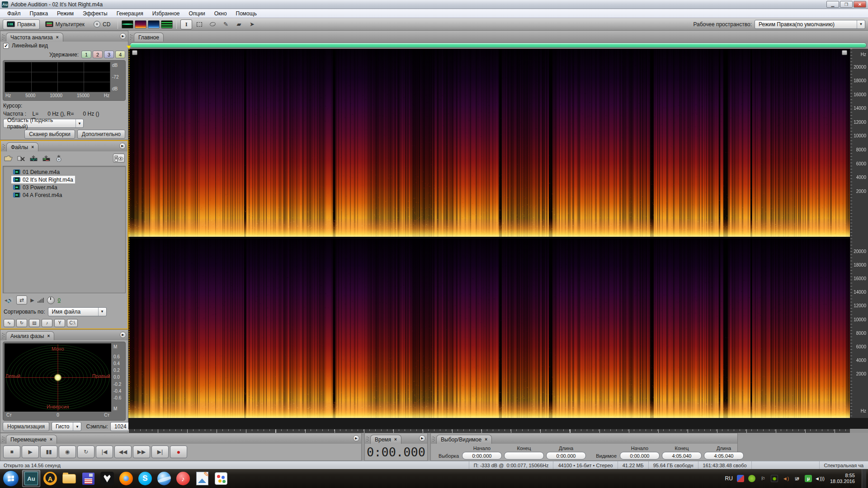  Describe the element at coordinates (107, 479) in the screenshot. I see `taskbar-foobar2000` at that location.